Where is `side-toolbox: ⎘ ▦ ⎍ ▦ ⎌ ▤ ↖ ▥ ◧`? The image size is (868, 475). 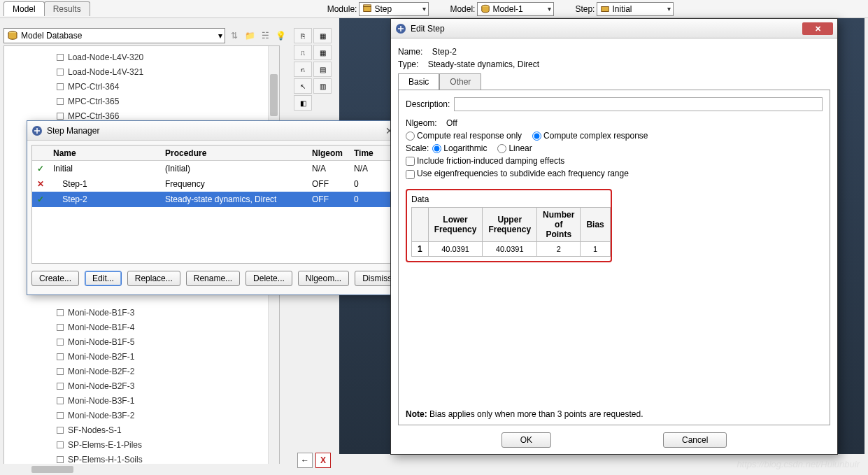
side-toolbox: ⎘ ▦ ⎍ ▦ ⎌ ▤ ↖ ▥ ◧ is located at coordinates (315, 69).